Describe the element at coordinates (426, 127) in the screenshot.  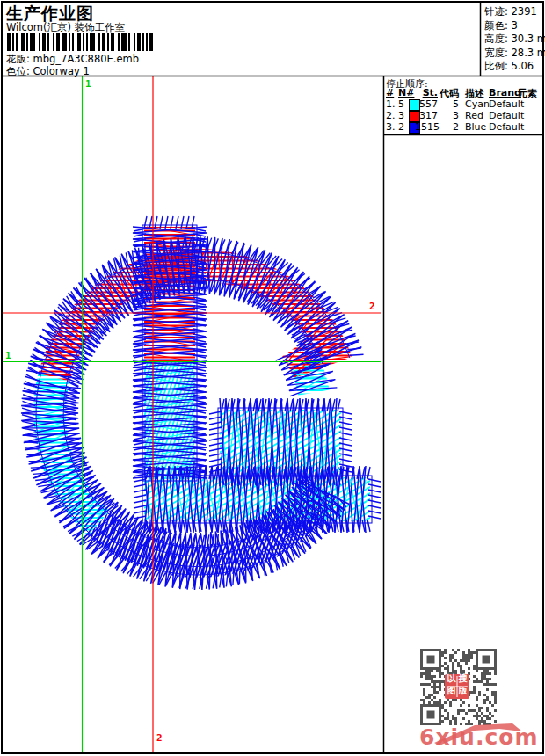
I see `stop-stitch-count: 1515` at that location.